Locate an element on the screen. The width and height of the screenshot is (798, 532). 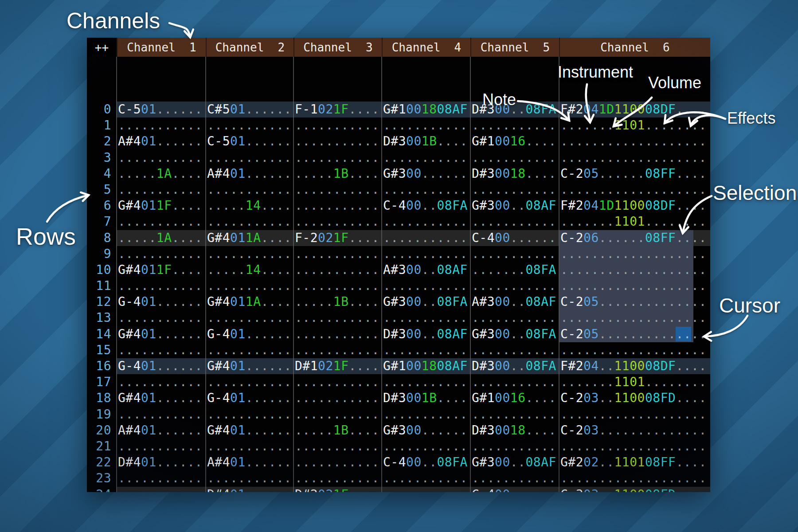
pattern-cell-ch3-row21: ........... is located at coordinates (338, 446).